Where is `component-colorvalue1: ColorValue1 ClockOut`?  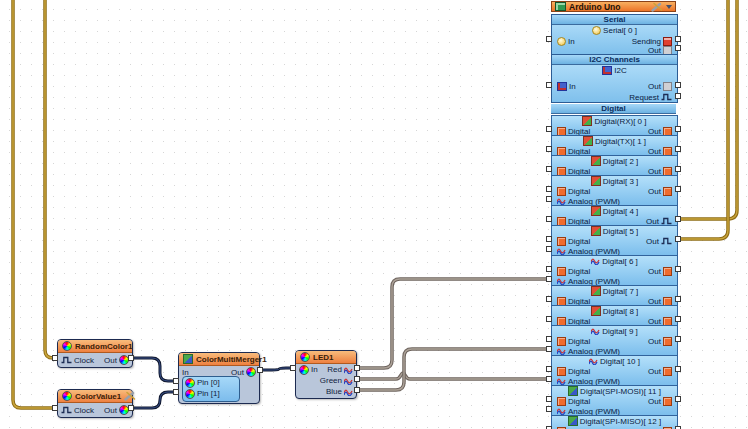
component-colorvalue1: ColorValue1 ClockOut is located at coordinates (95, 404).